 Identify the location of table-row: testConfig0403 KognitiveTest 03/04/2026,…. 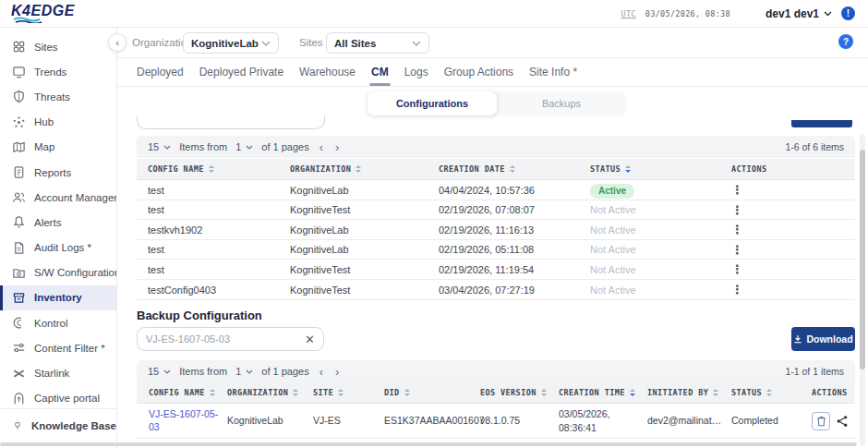
(496, 290).